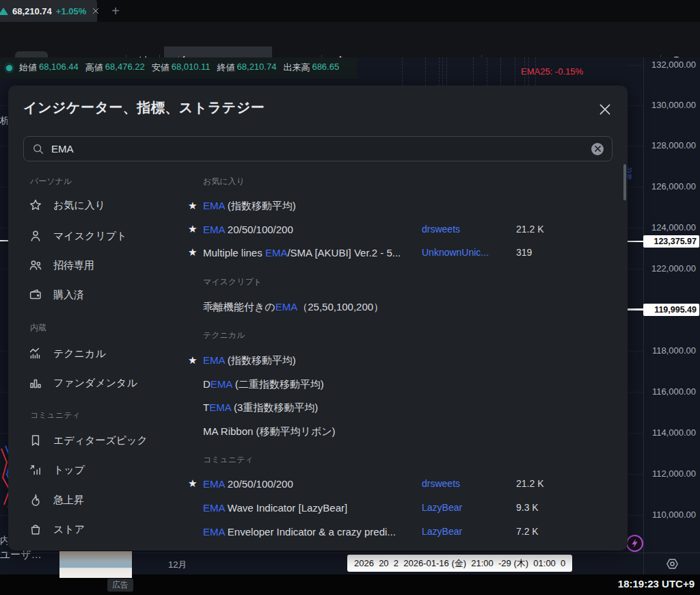 The image size is (700, 595). Describe the element at coordinates (455, 252) in the screenshot. I see `result-author-link: UnknownUnic...` at that location.